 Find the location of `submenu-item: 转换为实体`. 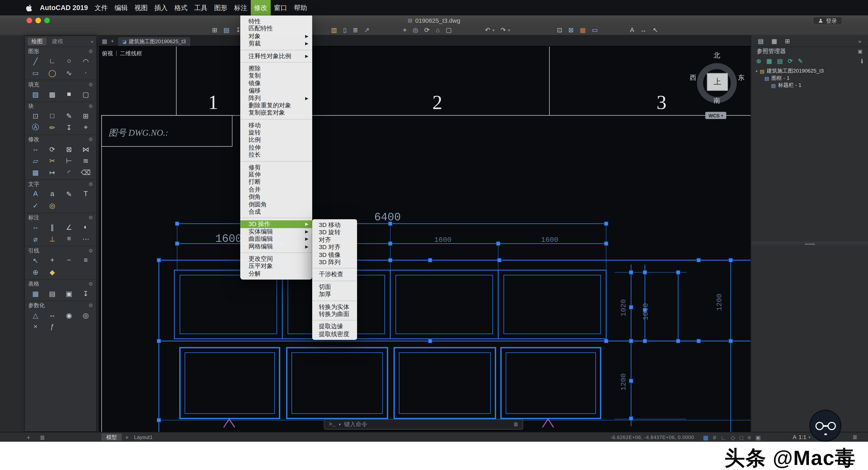

submenu-item: 转换为实体 is located at coordinates (335, 307).